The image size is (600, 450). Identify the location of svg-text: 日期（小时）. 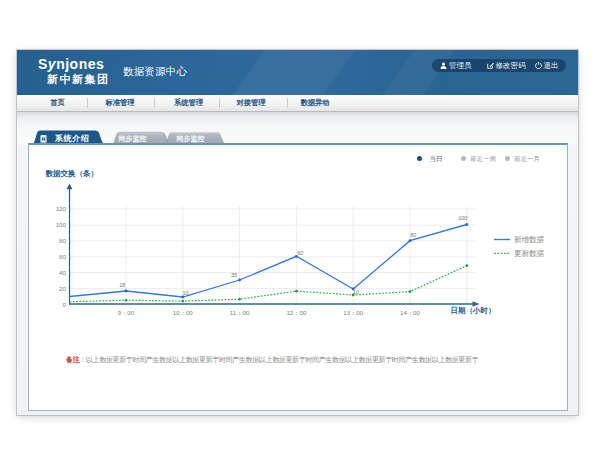
(474, 310).